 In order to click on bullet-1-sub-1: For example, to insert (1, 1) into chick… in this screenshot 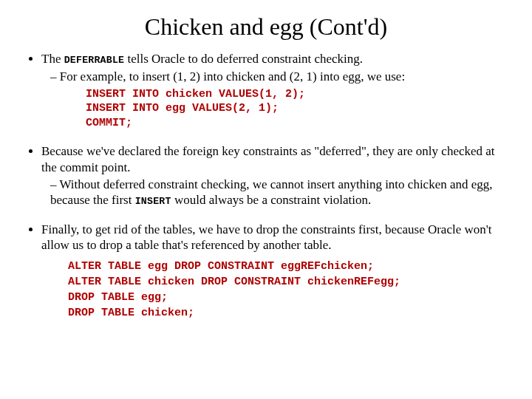, I will do `click(280, 77)`.